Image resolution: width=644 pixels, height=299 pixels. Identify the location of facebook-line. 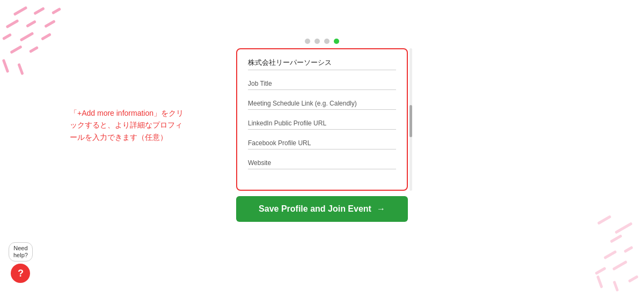
(322, 149).